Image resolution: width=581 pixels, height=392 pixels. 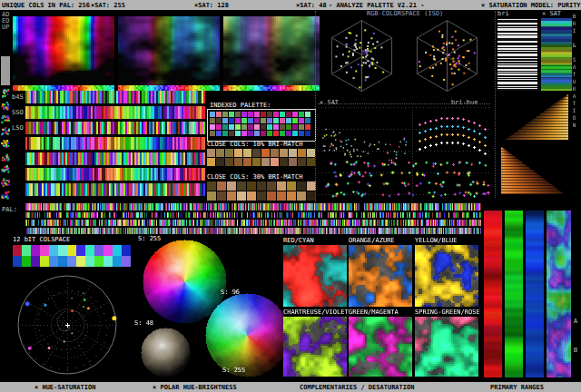 What do you see at coordinates (290, 387) in the screenshot?
I see `bottom-bar: × HUE-SATURATION × POLAR HUE-BRIGHTNESS …` at bounding box center [290, 387].